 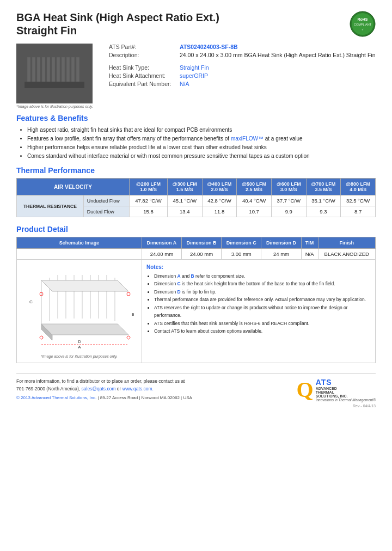 What do you see at coordinates (57, 76) in the screenshot?
I see `product-image-box: *Image above is for illustration purpose…` at bounding box center [57, 76].